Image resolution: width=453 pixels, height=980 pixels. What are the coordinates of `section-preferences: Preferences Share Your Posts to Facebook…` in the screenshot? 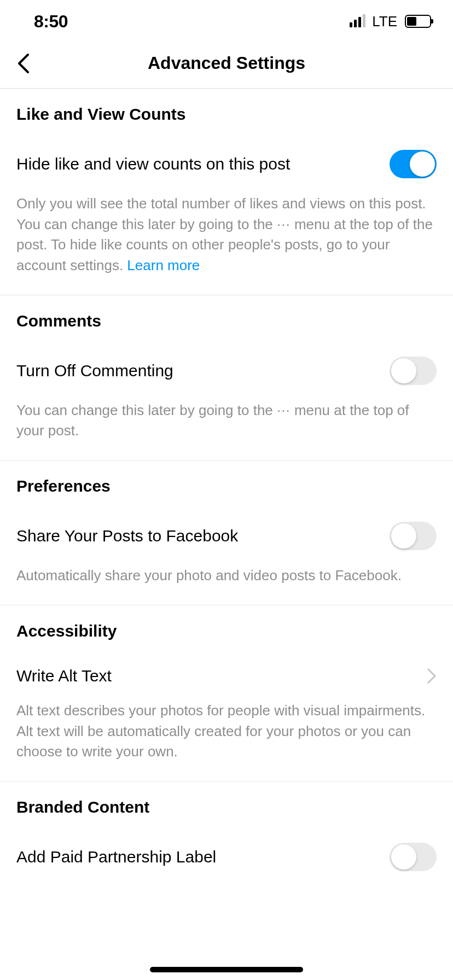 It's located at (226, 533).